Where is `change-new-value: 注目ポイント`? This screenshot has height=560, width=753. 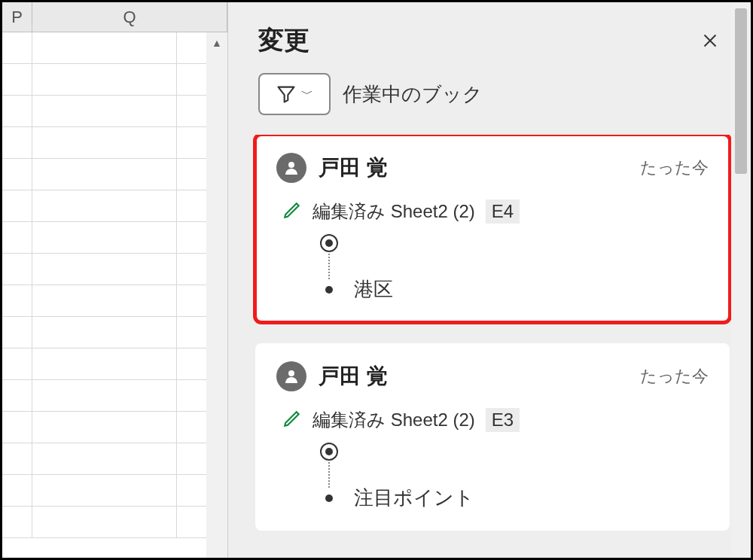 change-new-value: 注目ポイント is located at coordinates (414, 498).